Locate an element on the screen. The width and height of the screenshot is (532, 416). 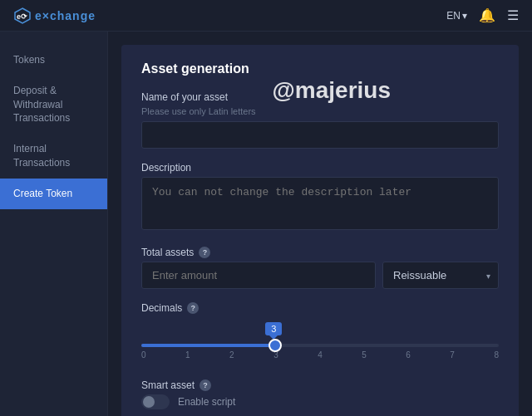
svg-text: e⟳ is located at coordinates (22, 17).